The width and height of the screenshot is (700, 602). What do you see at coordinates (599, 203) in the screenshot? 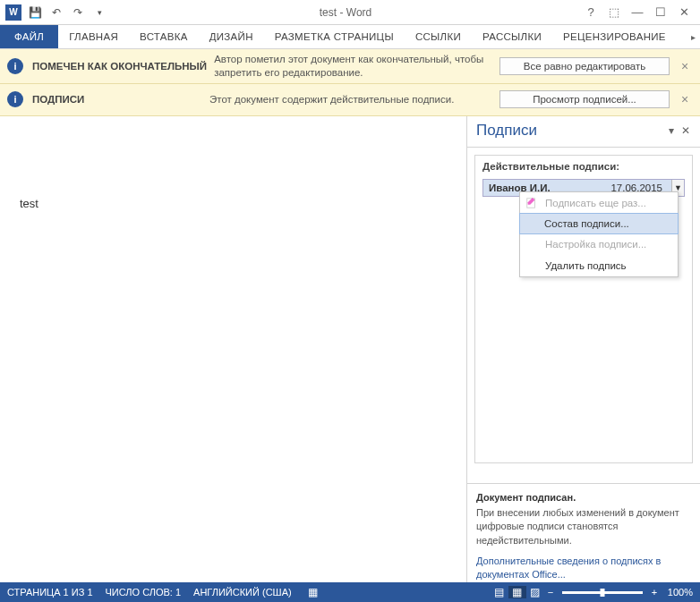
I see `menu-sign-again: Подписать еще раз...` at bounding box center [599, 203].